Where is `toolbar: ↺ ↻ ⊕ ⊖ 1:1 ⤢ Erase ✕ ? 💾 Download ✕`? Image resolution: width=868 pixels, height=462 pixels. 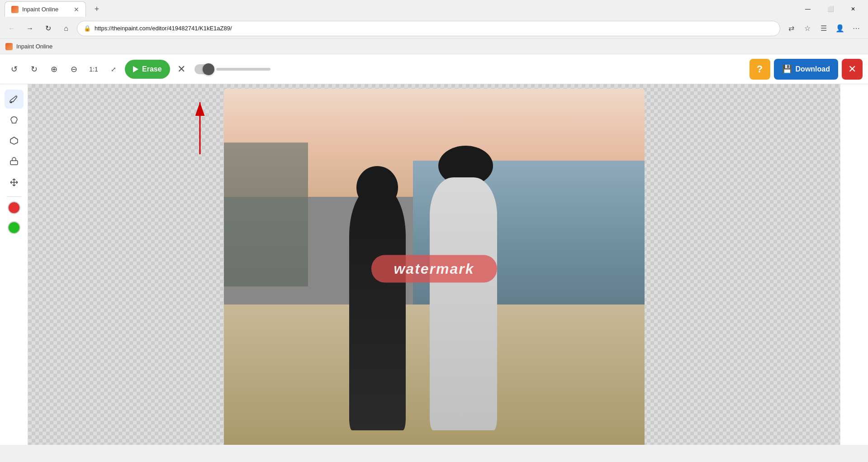 toolbar: ↺ ↻ ⊕ ⊖ 1:1 ⤢ Erase ✕ ? 💾 Download ✕ is located at coordinates (434, 69).